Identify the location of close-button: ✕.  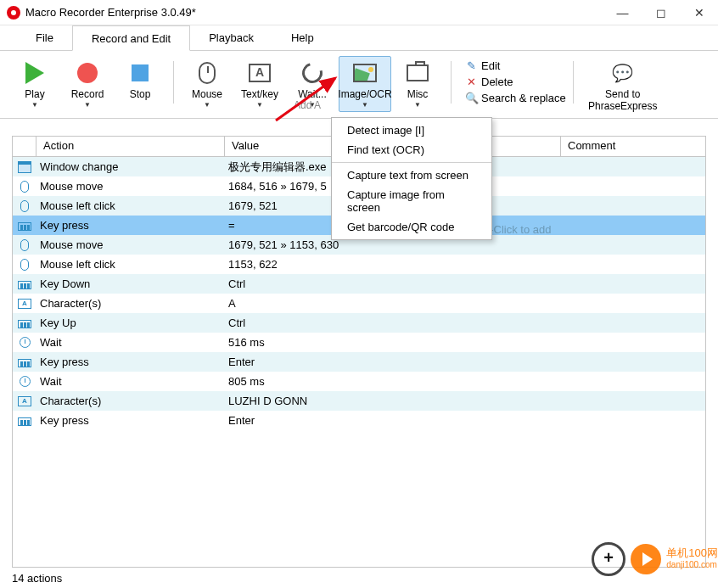
(699, 13).